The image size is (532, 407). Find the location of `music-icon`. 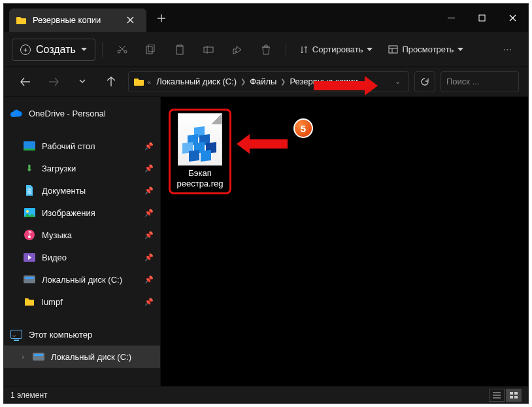

music-icon is located at coordinates (29, 235).